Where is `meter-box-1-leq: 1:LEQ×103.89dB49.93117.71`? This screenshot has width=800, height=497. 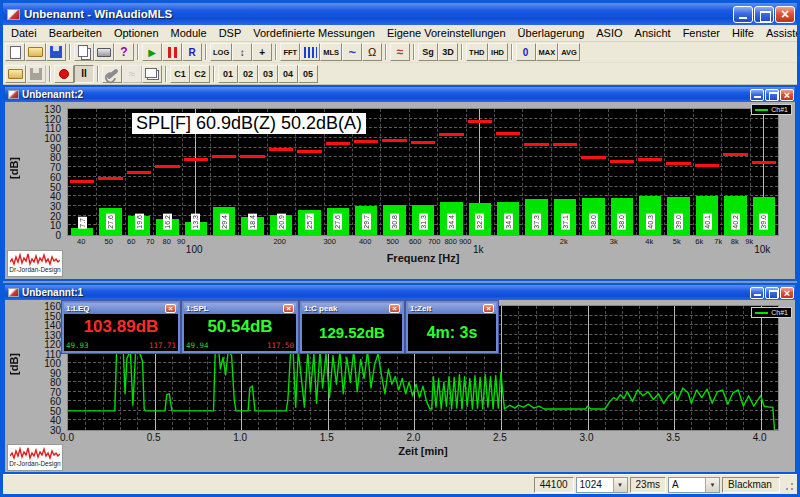
meter-box-1-leq: 1:LEQ×103.89dB49.93117.71 is located at coordinates (121, 327).